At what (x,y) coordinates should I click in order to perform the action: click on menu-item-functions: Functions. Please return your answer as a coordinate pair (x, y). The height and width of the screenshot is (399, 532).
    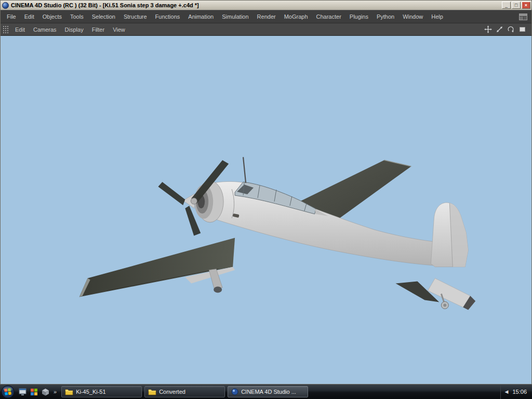
    Looking at the image, I should click on (168, 17).